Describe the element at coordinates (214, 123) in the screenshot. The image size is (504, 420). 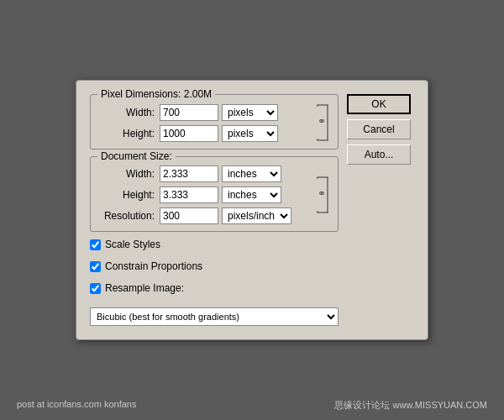
I see `pixel-row-wrapper: Width: pixels percent Height: pixels per…` at that location.